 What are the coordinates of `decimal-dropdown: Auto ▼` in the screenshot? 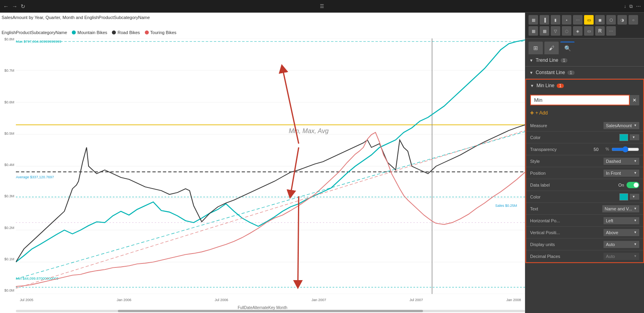 It's located at (621, 256).